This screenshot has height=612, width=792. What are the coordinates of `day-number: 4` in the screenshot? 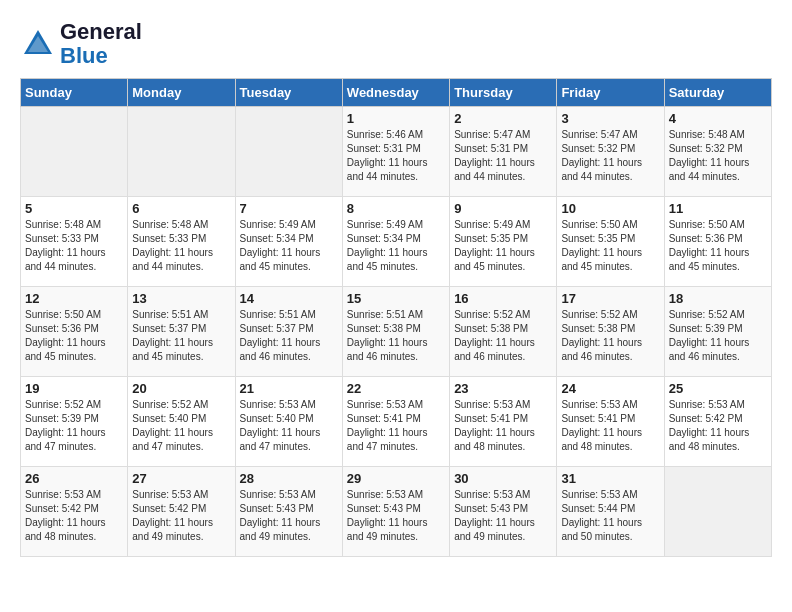 It's located at (718, 118).